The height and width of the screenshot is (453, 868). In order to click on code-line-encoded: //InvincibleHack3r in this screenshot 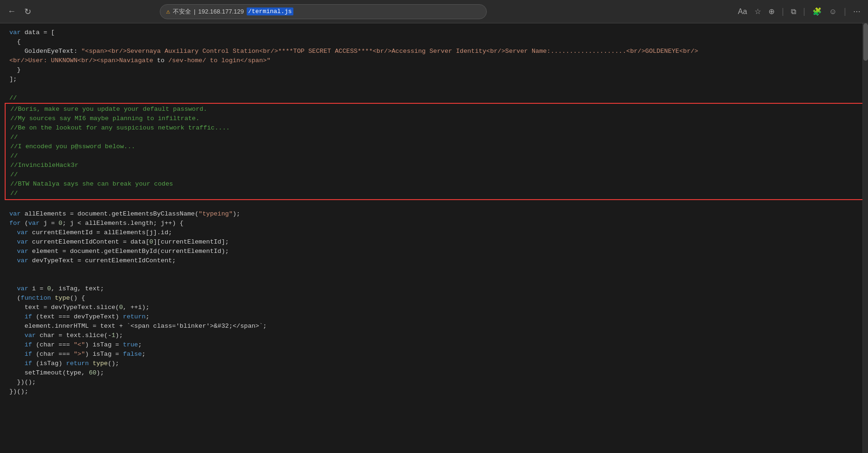, I will do `click(434, 165)`.